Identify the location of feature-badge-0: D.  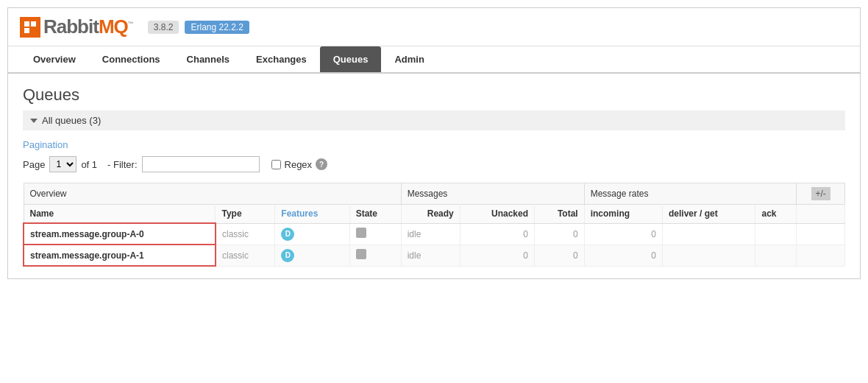
(288, 234).